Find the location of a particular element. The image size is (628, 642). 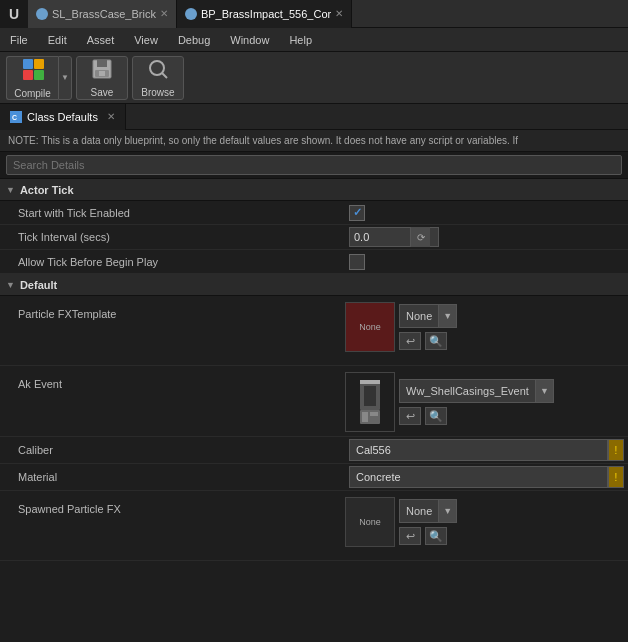

notice-text: NOTE: This is a data only blueprint, so … is located at coordinates (263, 140).